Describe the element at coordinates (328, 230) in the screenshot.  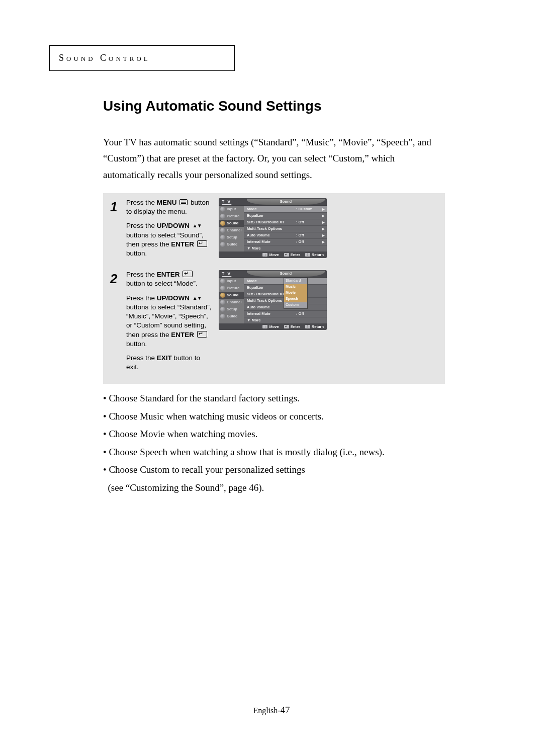
I see `osd-preview-1: T V Sound Input Picture Sound Channel Se…` at that location.